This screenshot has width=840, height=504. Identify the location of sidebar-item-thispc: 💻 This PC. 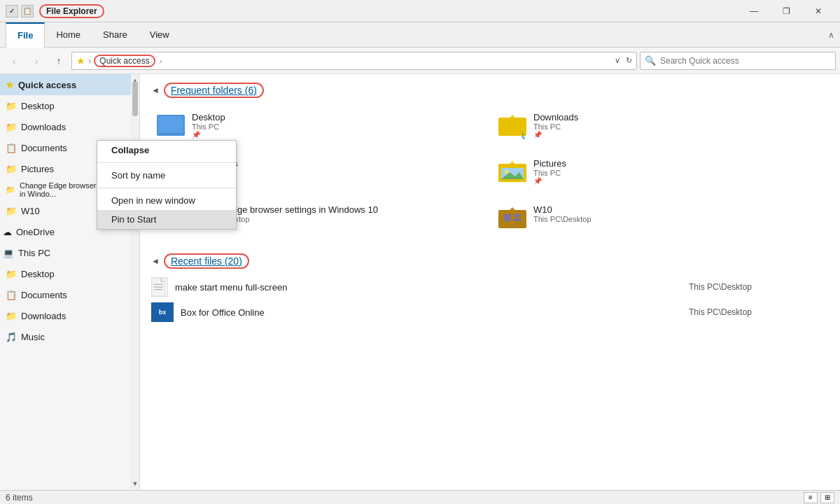
(66, 253).